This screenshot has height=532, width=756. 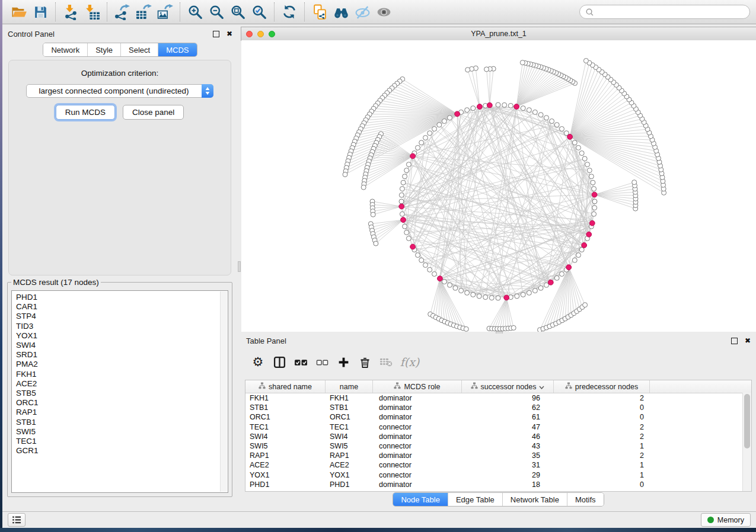 I want to click on cell-shared-name: PHD1, so click(x=286, y=485).